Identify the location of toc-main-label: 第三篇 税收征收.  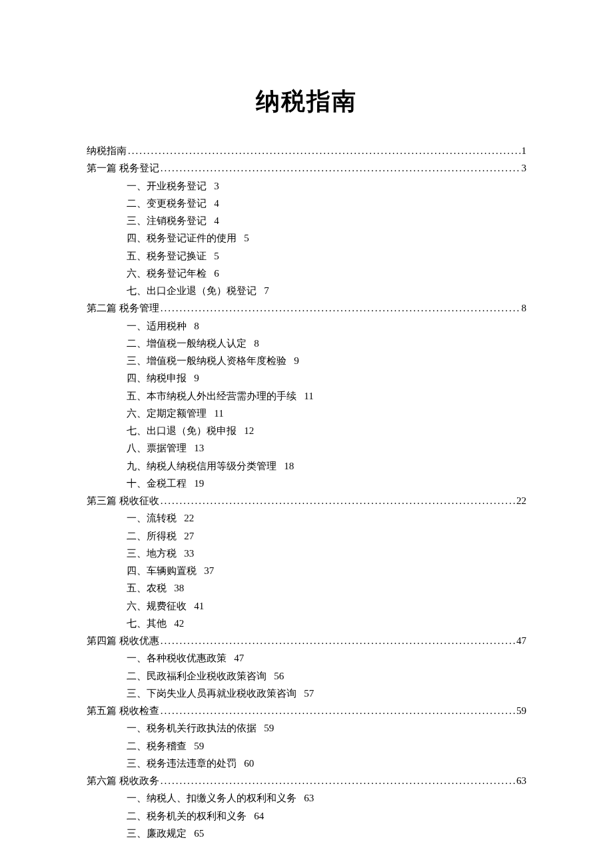
(123, 501).